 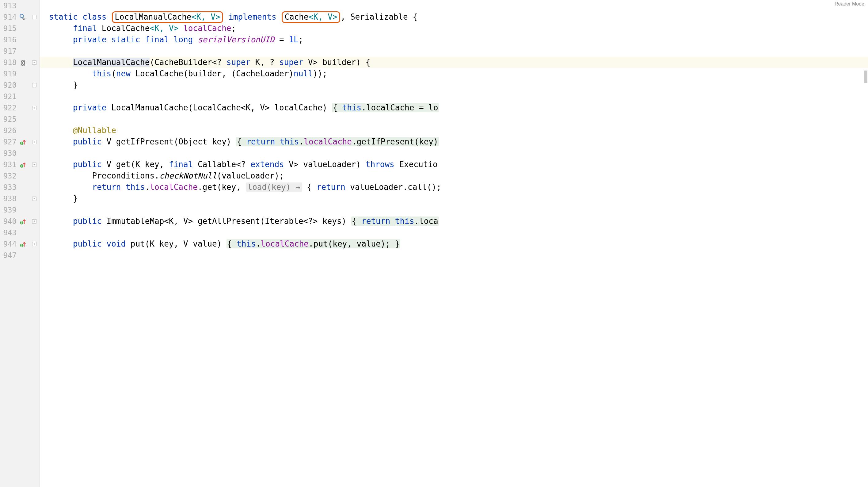 What do you see at coordinates (109, 142) in the screenshot?
I see `return-type: V` at bounding box center [109, 142].